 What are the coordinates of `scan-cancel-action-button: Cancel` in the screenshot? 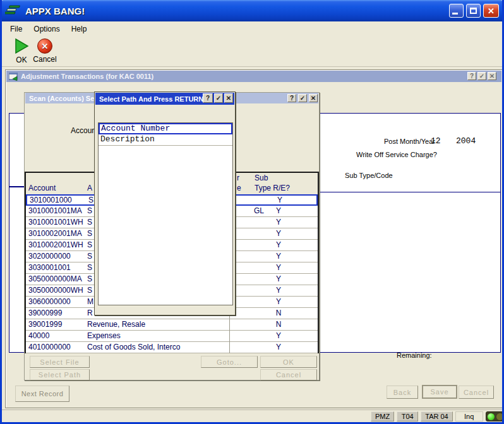 It's located at (289, 375).